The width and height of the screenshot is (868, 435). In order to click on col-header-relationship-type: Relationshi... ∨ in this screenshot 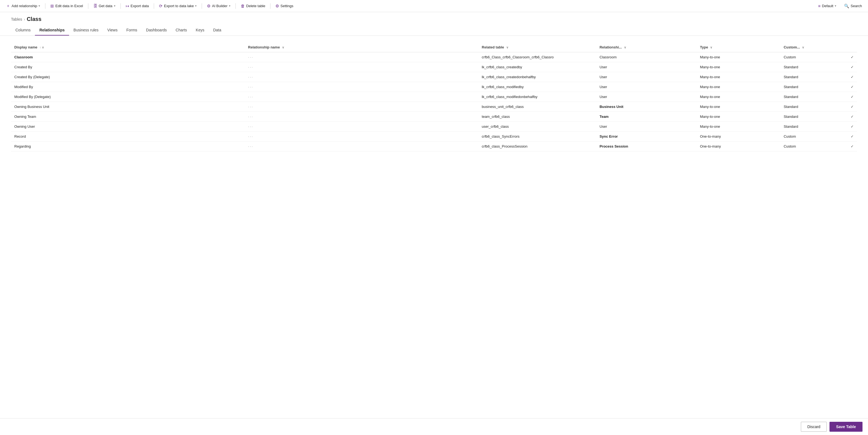, I will do `click(646, 47)`.